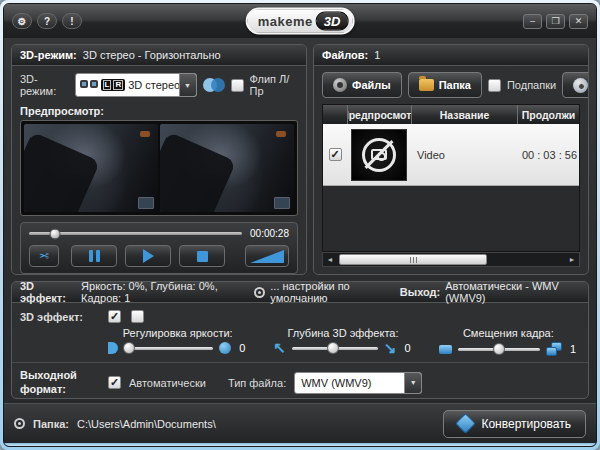  I want to click on scroll-right-icon: ►, so click(572, 260).